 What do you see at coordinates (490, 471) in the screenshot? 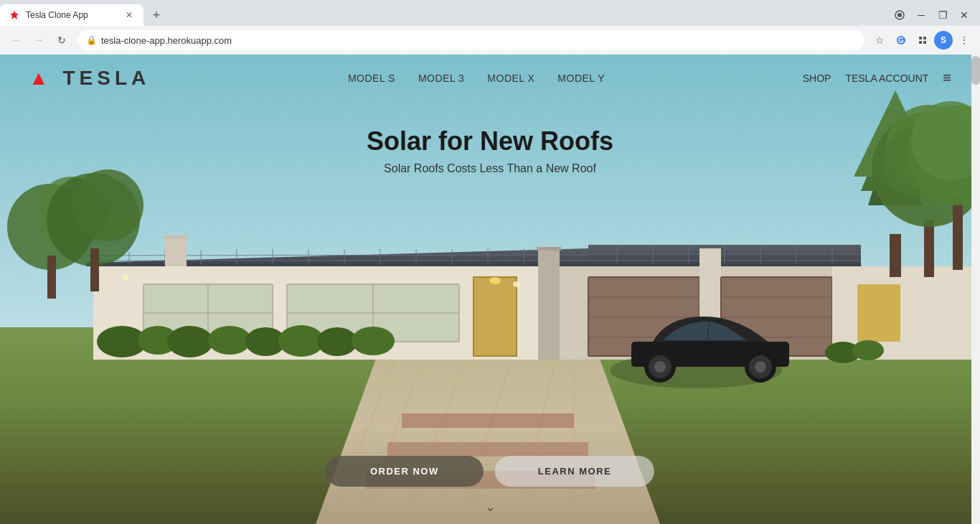
I see `cta-buttons: ORDER NOW LEARN MORE` at bounding box center [490, 471].